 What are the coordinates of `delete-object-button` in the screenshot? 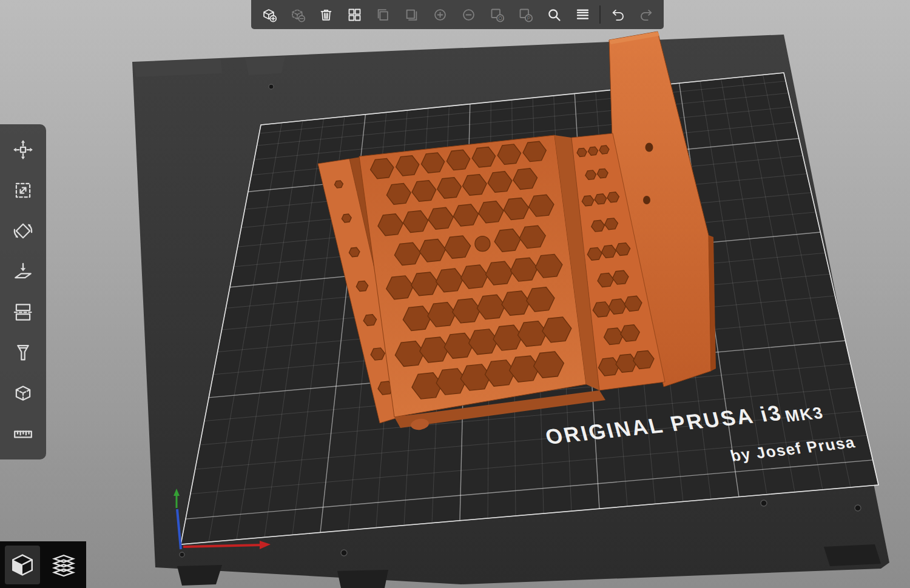 It's located at (297, 15).